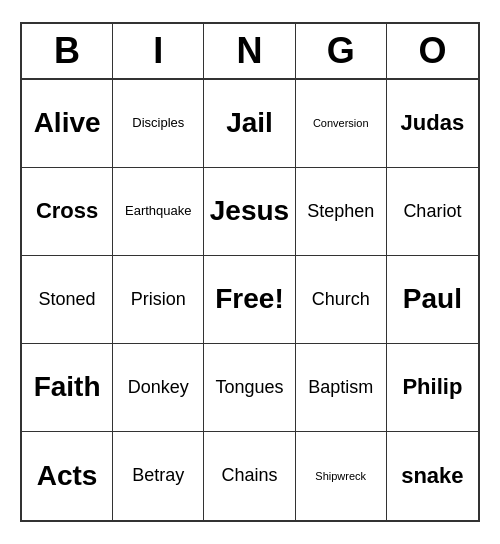 This screenshot has width=500, height=544. What do you see at coordinates (68, 476) in the screenshot?
I see `bingo-cell-20: Acts` at bounding box center [68, 476].